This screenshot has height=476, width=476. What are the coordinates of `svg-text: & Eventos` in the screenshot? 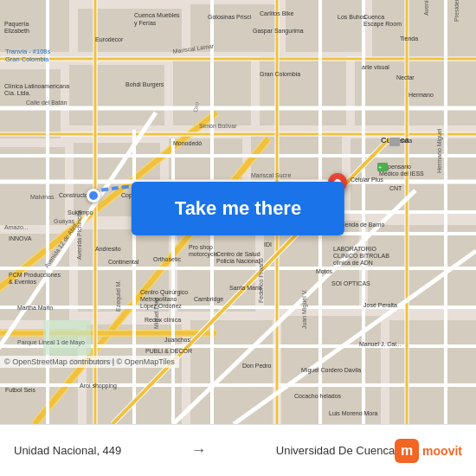 It's located at (23, 282).